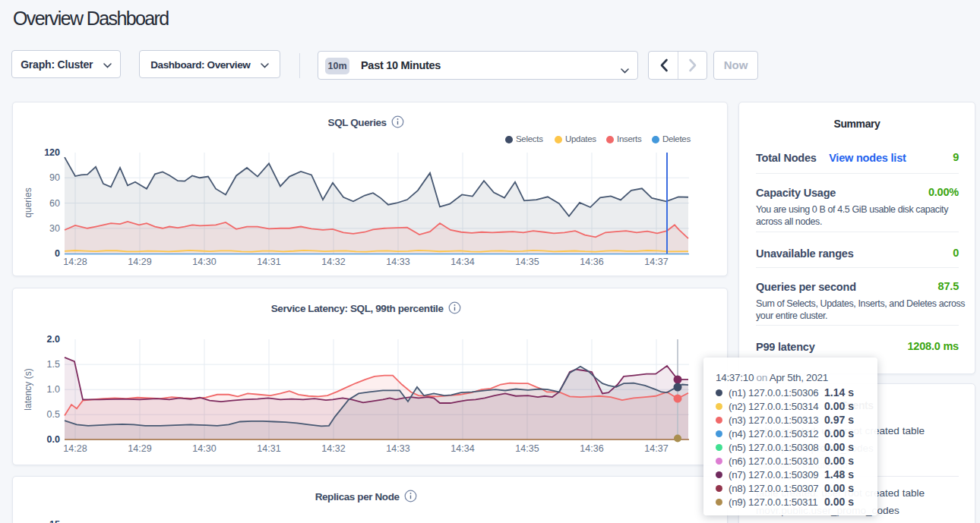 The height and width of the screenshot is (523, 980). Describe the element at coordinates (28, 202) in the screenshot. I see `svg-text: queries` at that location.